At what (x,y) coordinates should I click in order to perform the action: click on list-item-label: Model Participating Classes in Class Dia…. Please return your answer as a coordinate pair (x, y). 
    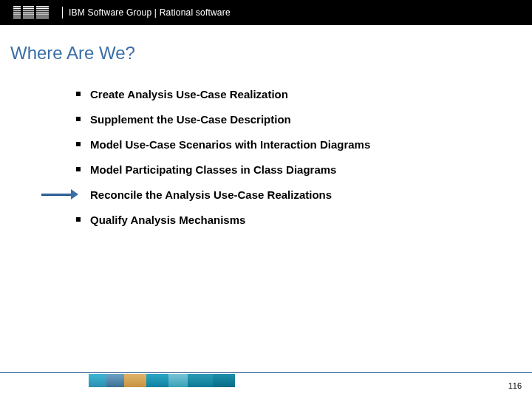
    Looking at the image, I should click on (213, 170).